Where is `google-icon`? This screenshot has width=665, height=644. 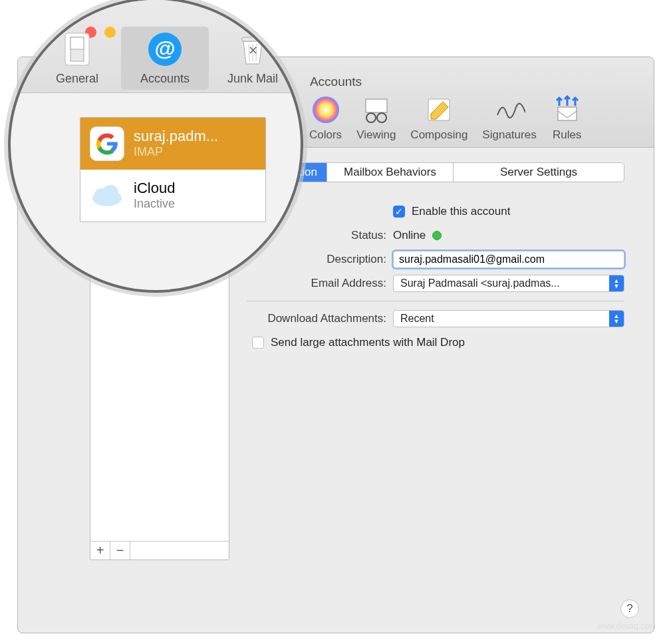 google-icon is located at coordinates (107, 144).